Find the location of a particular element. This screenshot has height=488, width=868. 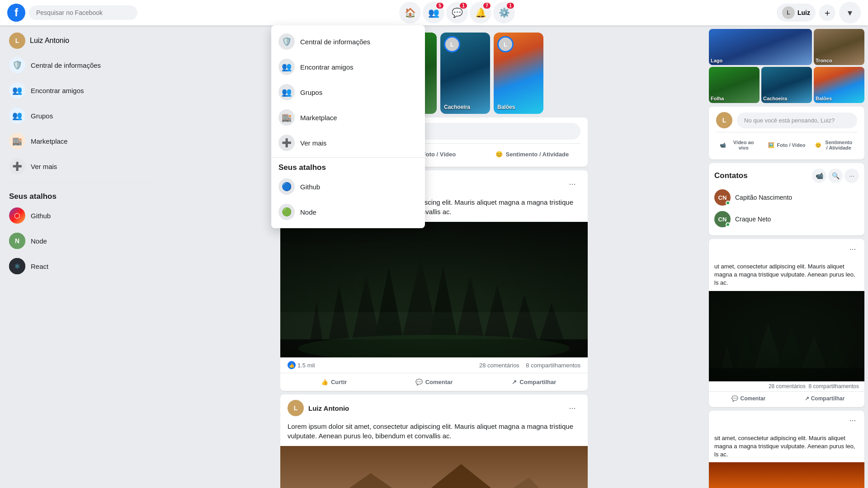

r-foto-button: 🖼️ Foto / Vídeo is located at coordinates (787, 145).